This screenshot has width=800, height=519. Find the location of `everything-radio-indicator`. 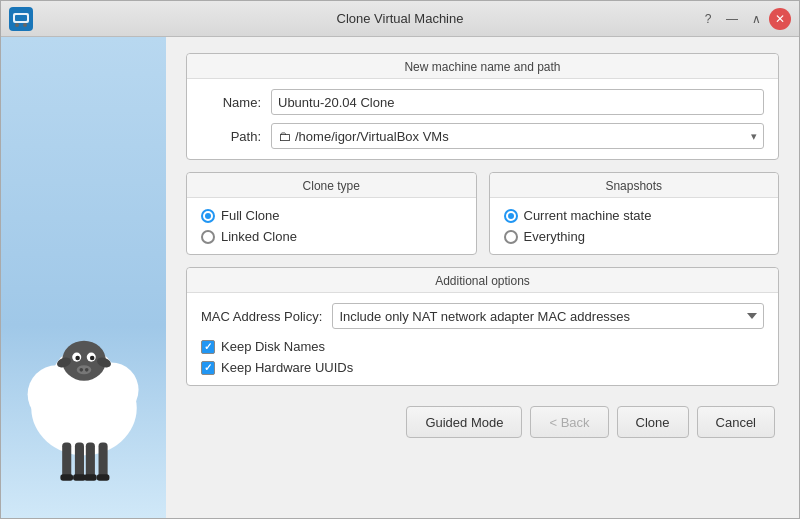

everything-radio-indicator is located at coordinates (511, 237).